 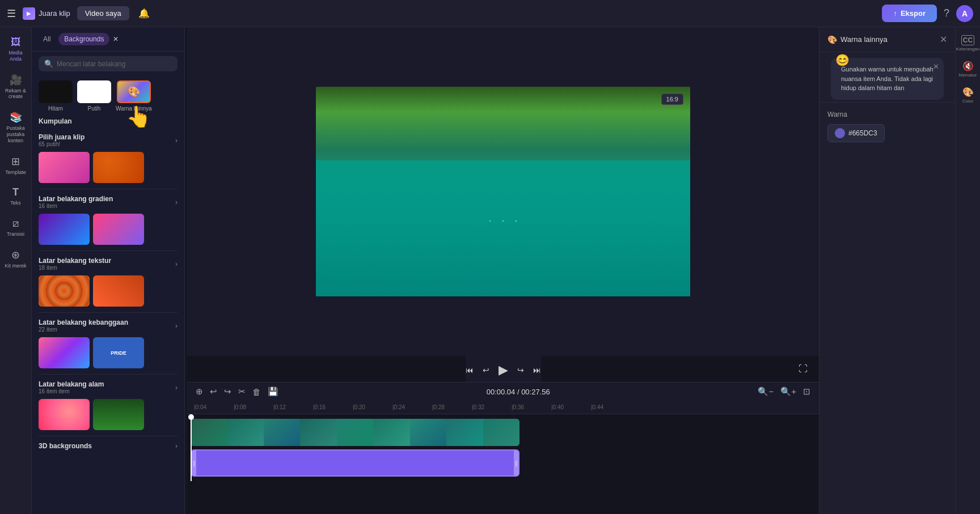 What do you see at coordinates (16, 127) in the screenshot?
I see `sidebar-item-library: 📚 Pustakapustakakonten` at bounding box center [16, 127].